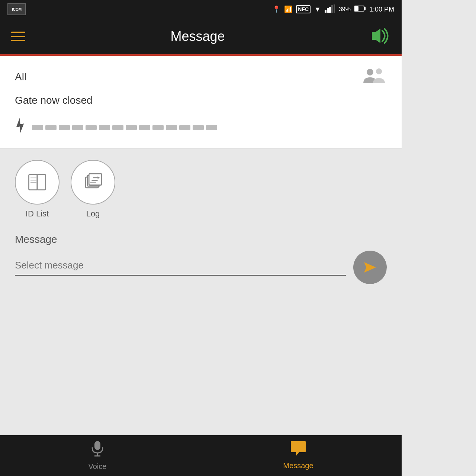 This screenshot has width=476, height=476. What do you see at coordinates (37, 182) in the screenshot?
I see `id-list-circle` at bounding box center [37, 182].